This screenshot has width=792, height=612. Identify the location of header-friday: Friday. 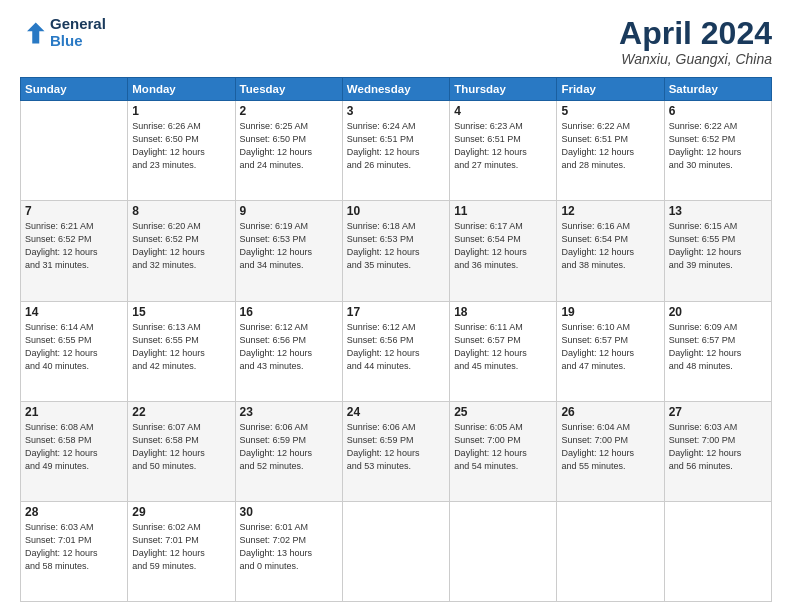
(610, 90).